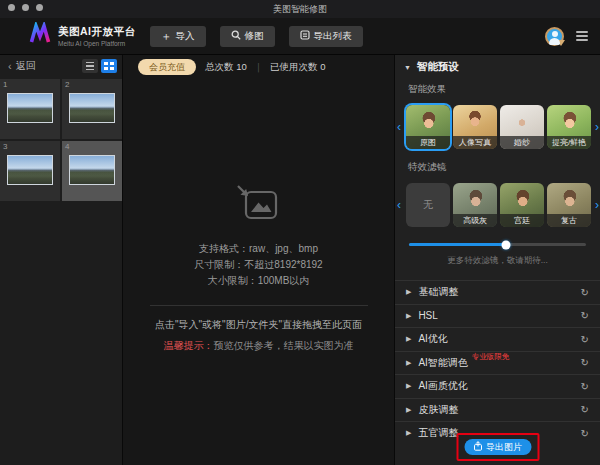 The width and height of the screenshot is (600, 465). Describe the element at coordinates (258, 281) in the screenshot. I see `filesize-limit: 大小限制：100MB以内` at that location.